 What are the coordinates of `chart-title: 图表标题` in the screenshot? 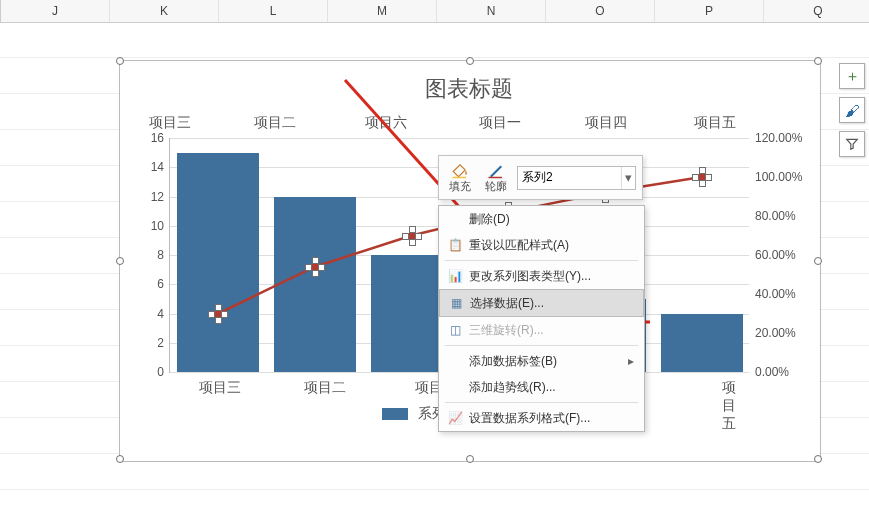 It's located at (469, 82).